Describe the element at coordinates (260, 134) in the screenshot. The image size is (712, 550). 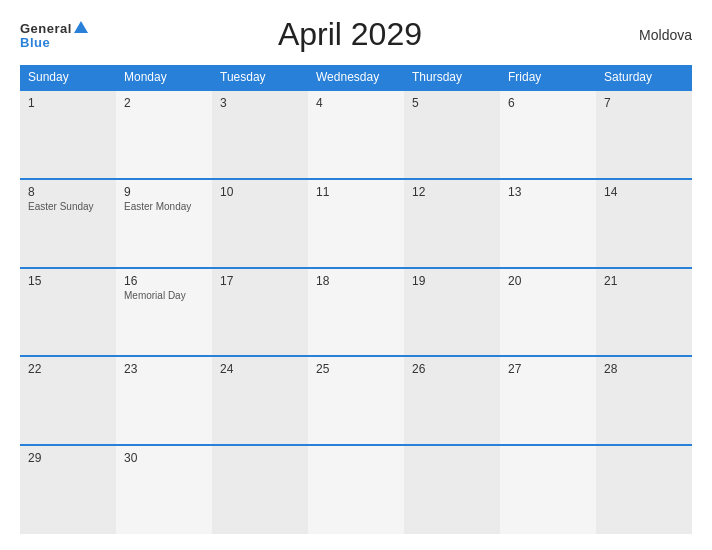
I see `day-cell-0-2: 3` at that location.